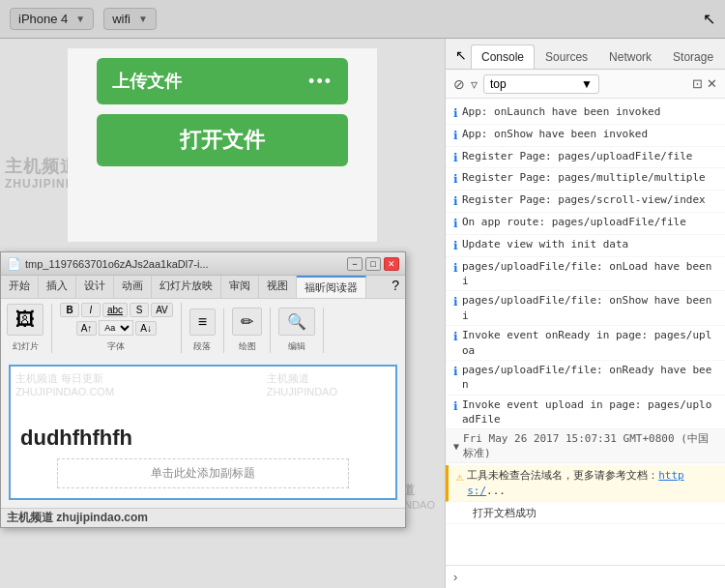 This screenshot has height=588, width=725. What do you see at coordinates (590, 112) in the screenshot?
I see `console-text: App: onLaunch have been invoked` at bounding box center [590, 112].